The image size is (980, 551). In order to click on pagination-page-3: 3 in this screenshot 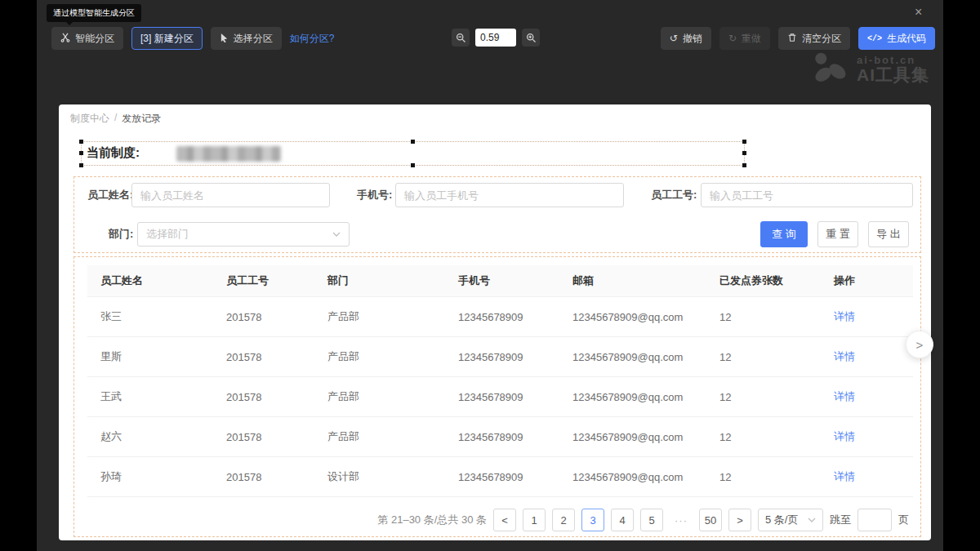, I will do `click(593, 520)`.